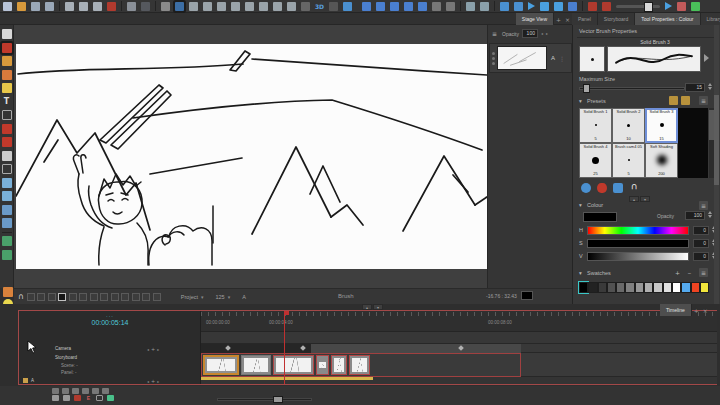  What do you see at coordinates (7, 34) in the screenshot?
I see `select-tool` at bounding box center [7, 34].